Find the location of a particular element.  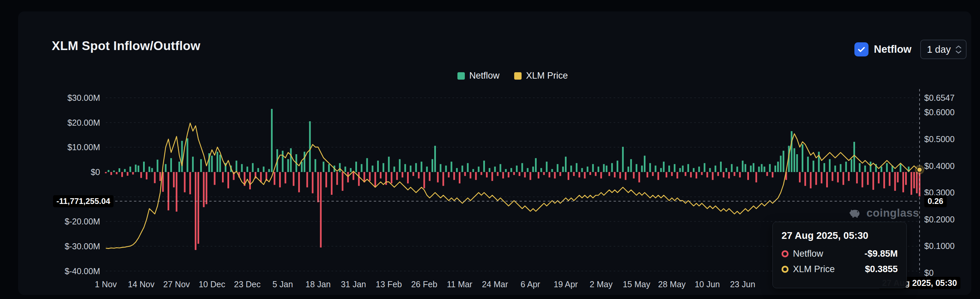

x-axis-tick: 19 Apr is located at coordinates (565, 285).